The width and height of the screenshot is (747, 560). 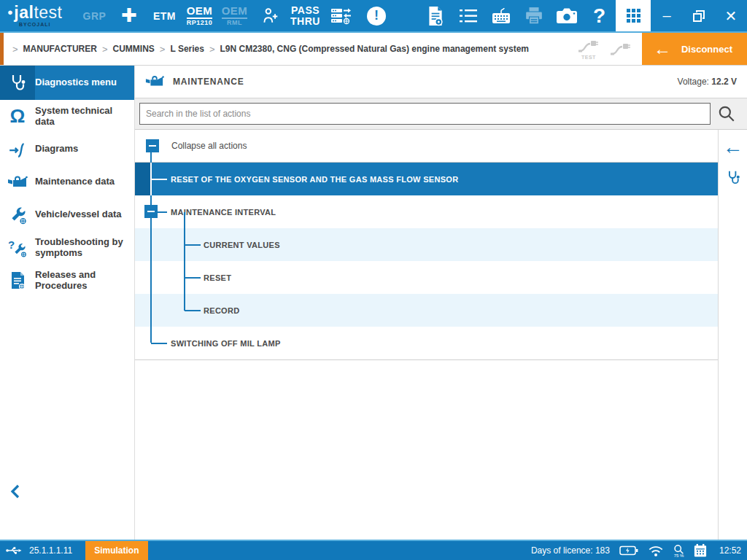 What do you see at coordinates (500, 16) in the screenshot?
I see `keyboard-icon` at bounding box center [500, 16].